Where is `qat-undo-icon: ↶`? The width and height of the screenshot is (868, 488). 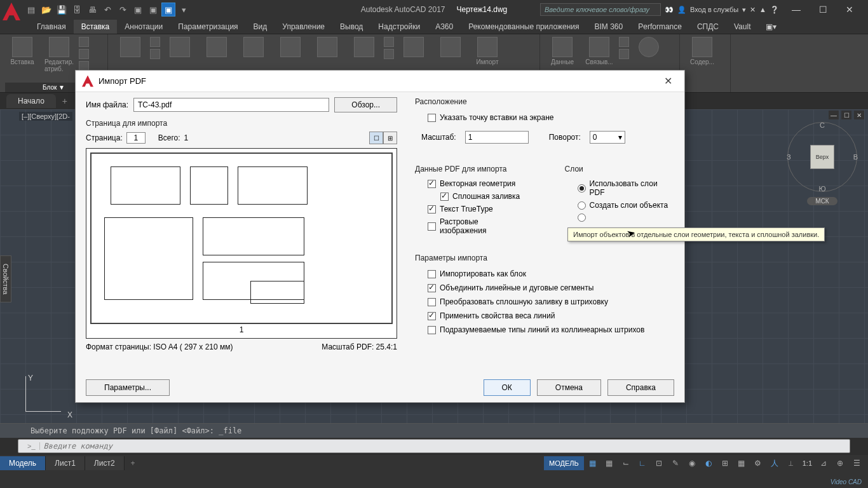
qat-undo-icon: ↶ is located at coordinates (107, 10).